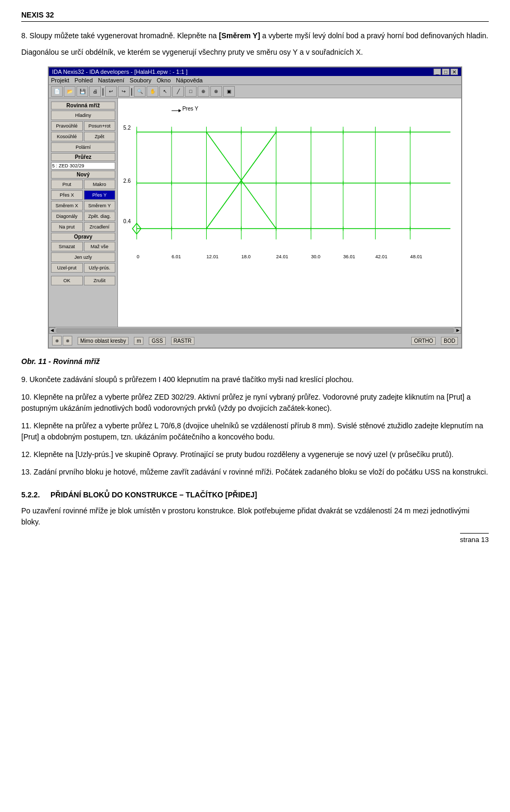 Image resolution: width=510 pixels, height=812 pixels. I want to click on minimize-button: _, so click(437, 72).